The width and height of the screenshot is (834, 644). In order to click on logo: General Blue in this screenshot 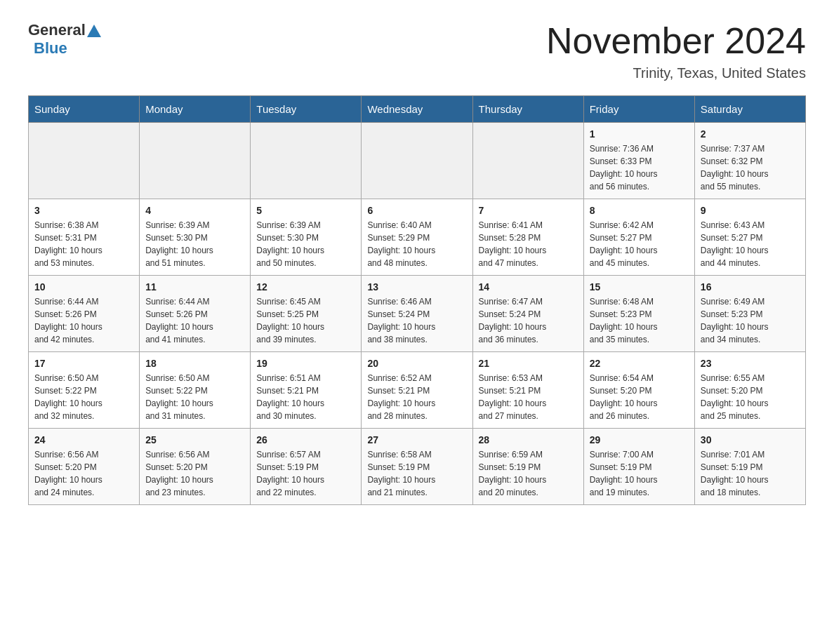, I will do `click(65, 39)`.